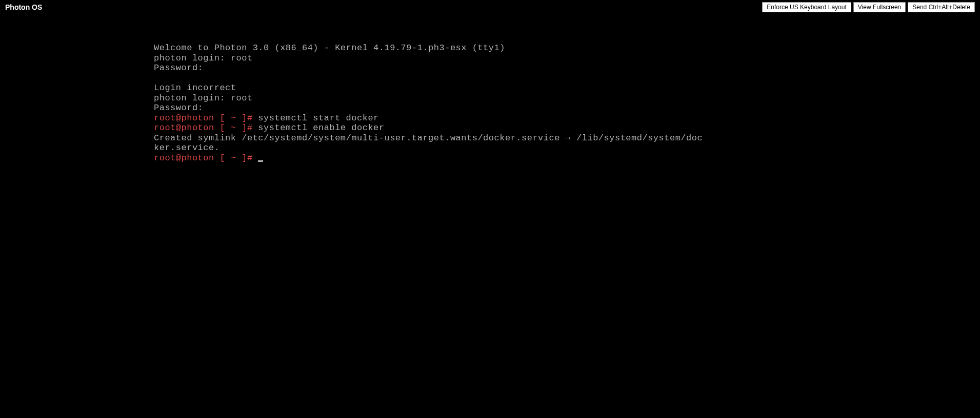 The image size is (980, 418). Describe the element at coordinates (319, 128) in the screenshot. I see `terminal-command: systemctl enable docker` at that location.